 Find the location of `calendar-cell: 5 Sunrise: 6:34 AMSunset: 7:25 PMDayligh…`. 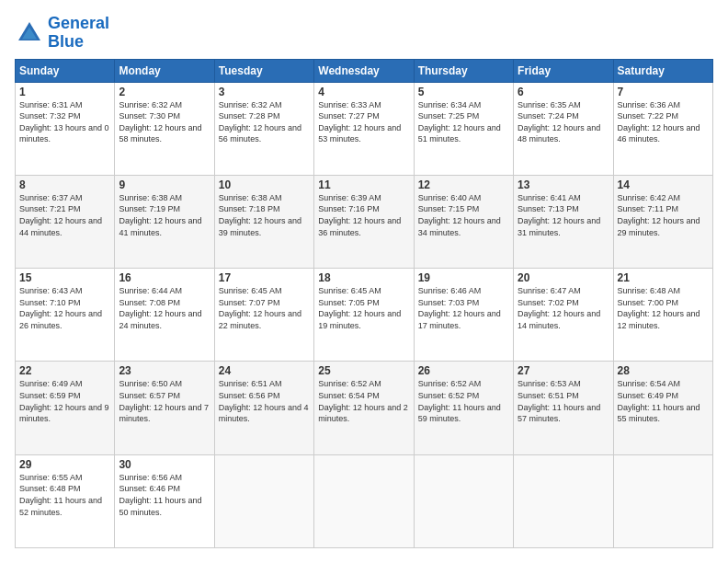

calendar-cell: 5 Sunrise: 6:34 AMSunset: 7:25 PMDayligh… is located at coordinates (463, 129).